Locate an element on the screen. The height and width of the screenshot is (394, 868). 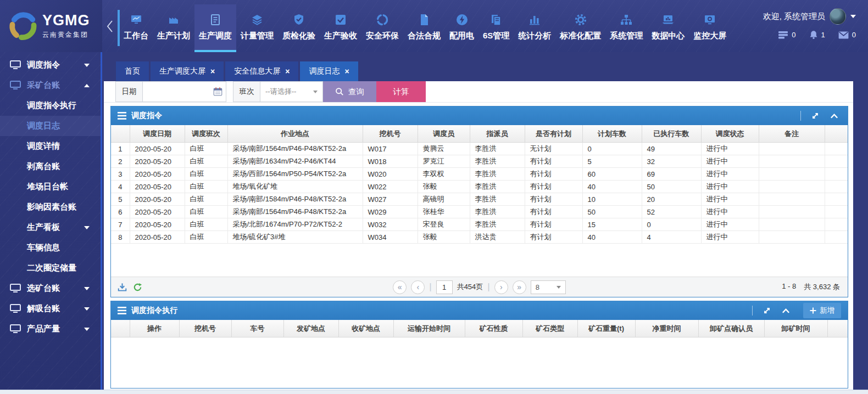
last-page-button: » is located at coordinates (520, 288).